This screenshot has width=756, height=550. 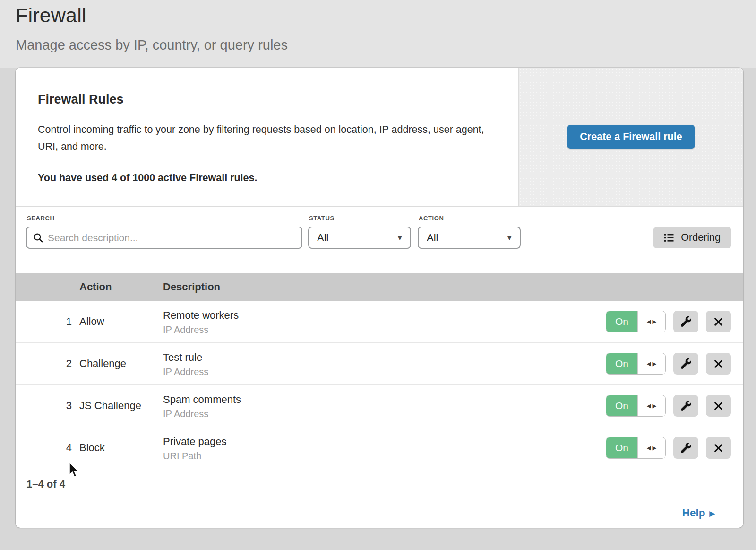 I want to click on rules-heading: Firewall Rules, so click(x=268, y=99).